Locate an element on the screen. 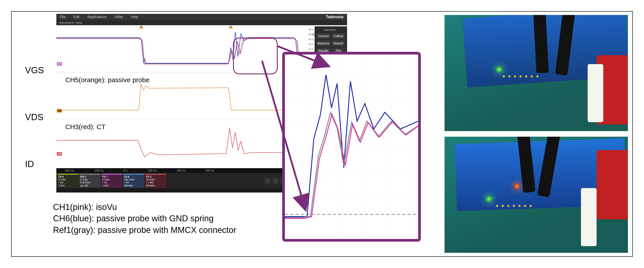 The image size is (644, 268). trigger-markers is located at coordinates (202, 27).